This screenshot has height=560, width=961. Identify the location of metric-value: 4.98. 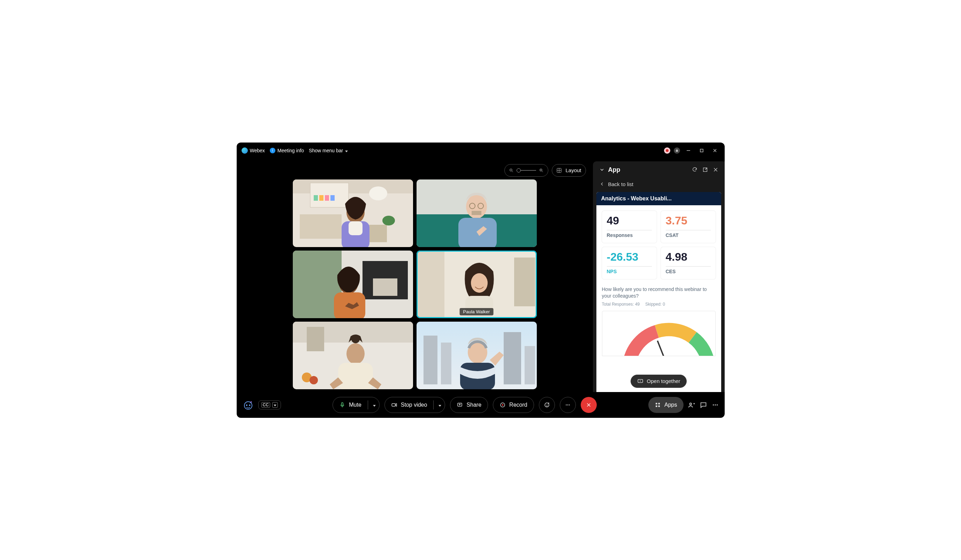
(688, 257).